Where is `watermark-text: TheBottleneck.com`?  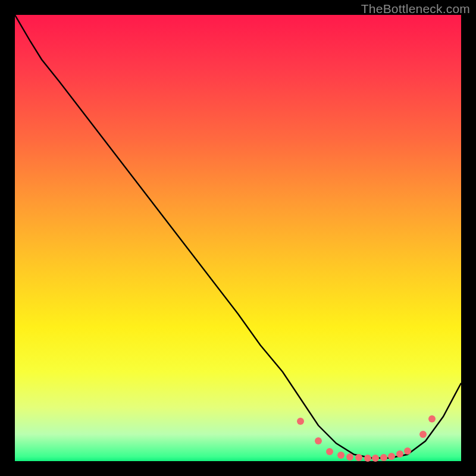
watermark-text: TheBottleneck.com is located at coordinates (415, 9).